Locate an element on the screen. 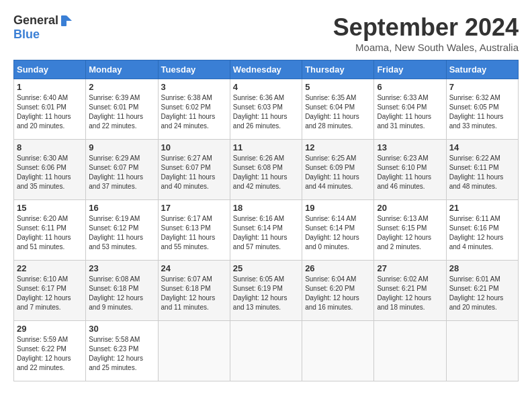 The image size is (532, 411). day-info: Sunrise: 6:04 AMSunset: 6:20 PMDaylight:… is located at coordinates (332, 293).